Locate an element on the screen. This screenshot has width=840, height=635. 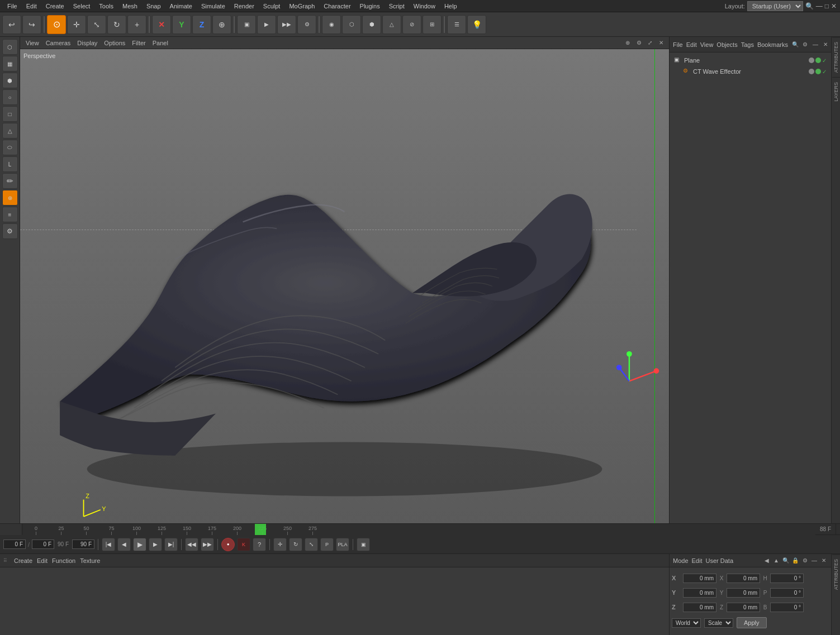
attr-menu-userdata: User Data is located at coordinates (720, 561).